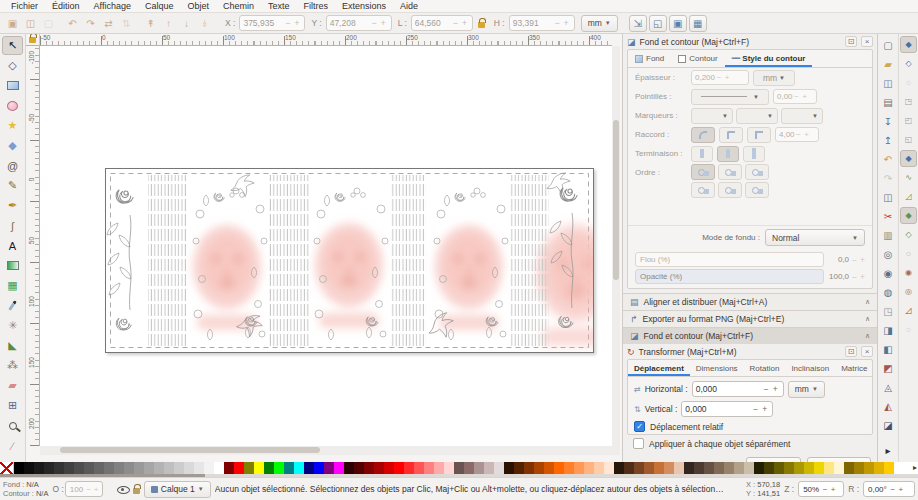 This screenshot has height=500, width=918. I want to click on zoom-tool-icon, so click(12, 426).